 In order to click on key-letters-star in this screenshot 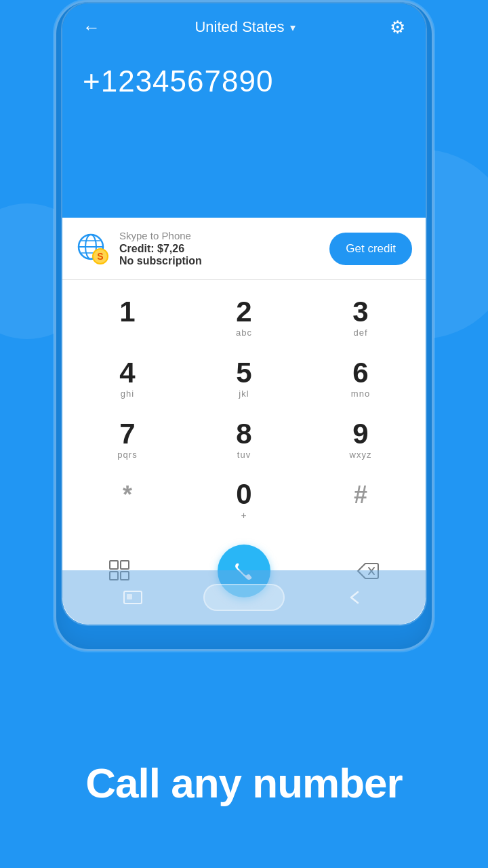, I will do `click(127, 514)`.